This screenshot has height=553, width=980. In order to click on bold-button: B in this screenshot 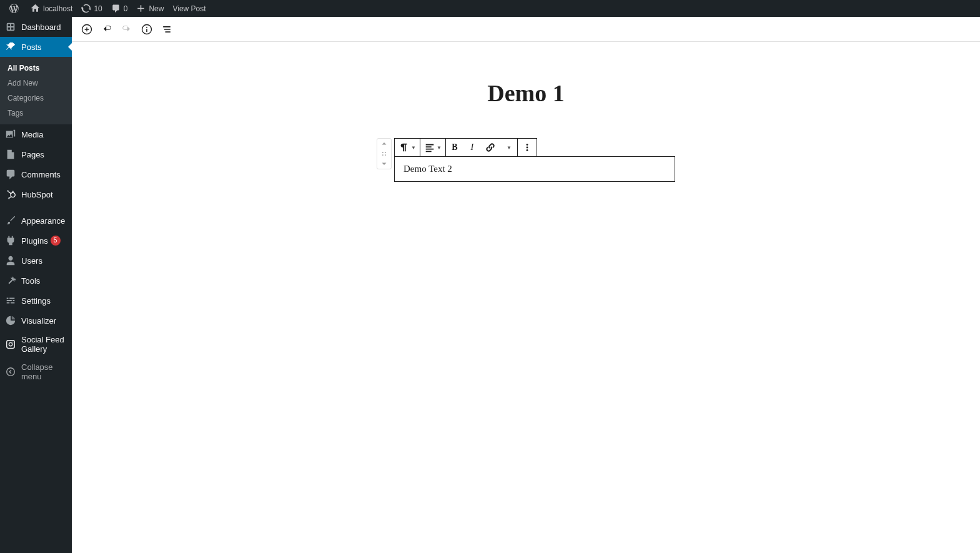, I will do `click(455, 147)`.